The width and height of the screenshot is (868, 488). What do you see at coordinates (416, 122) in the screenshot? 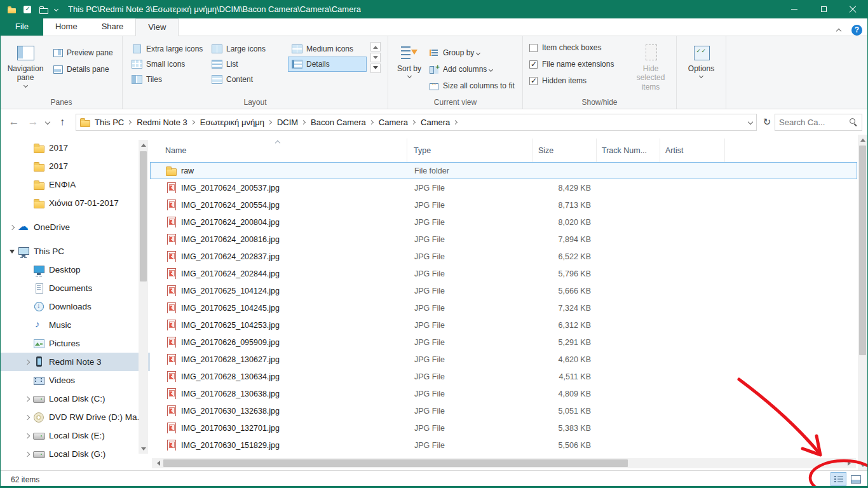
I see `address-bar: This PC Redmi Note 3 Εσωτερική μνήμη DCI…` at bounding box center [416, 122].